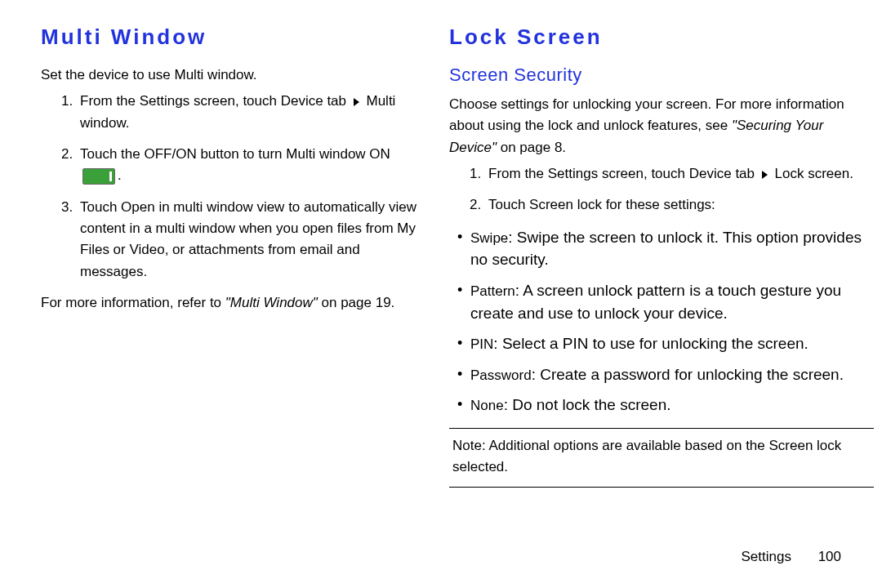  Describe the element at coordinates (565, 204) in the screenshot. I see `ui-screen-lock: Screen lock` at that location.